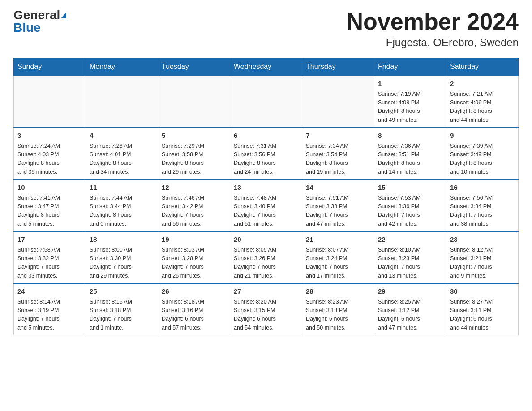  I want to click on table-row: 29Sunrise: 8:25 AM Sunset: 3:12 PM Dayli…, so click(410, 309).